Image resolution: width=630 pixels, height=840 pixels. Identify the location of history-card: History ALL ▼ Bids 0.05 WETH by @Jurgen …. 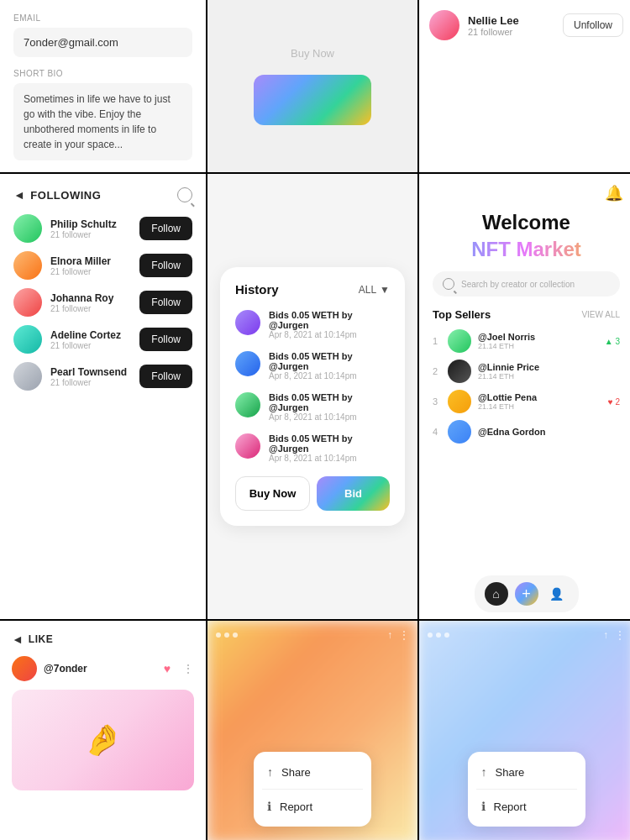
(312, 396).